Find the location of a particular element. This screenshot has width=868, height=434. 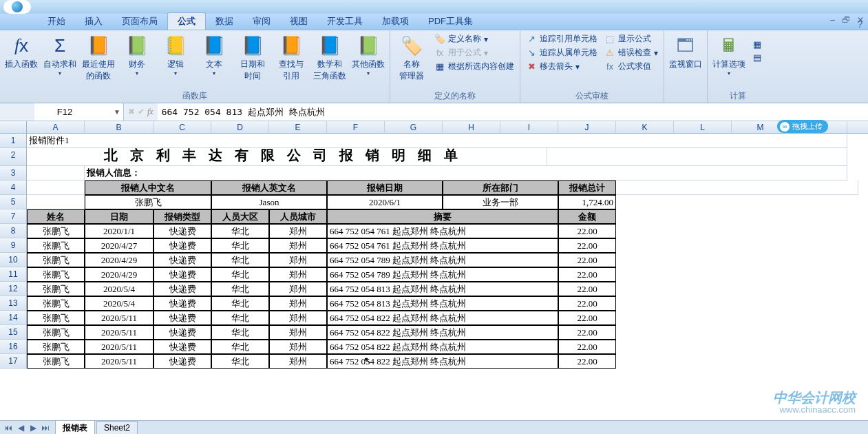

tab-pdf: PDF工具集 is located at coordinates (450, 21).